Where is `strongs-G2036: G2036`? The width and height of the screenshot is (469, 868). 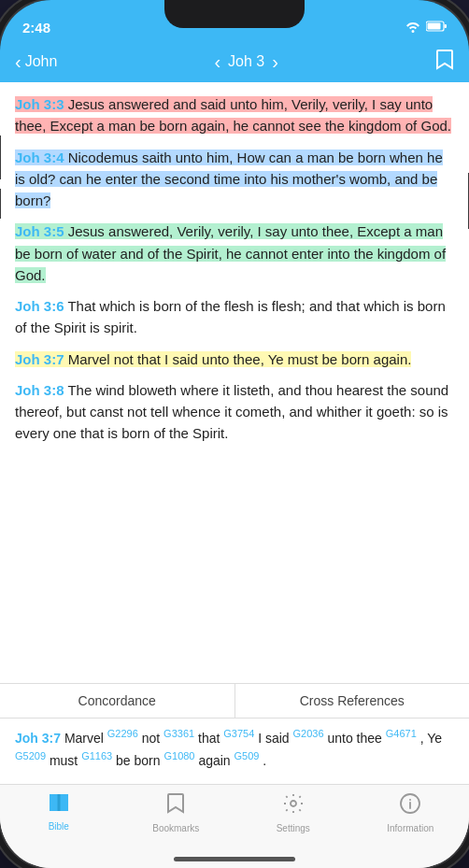 strongs-G2036: G2036 is located at coordinates (308, 733).